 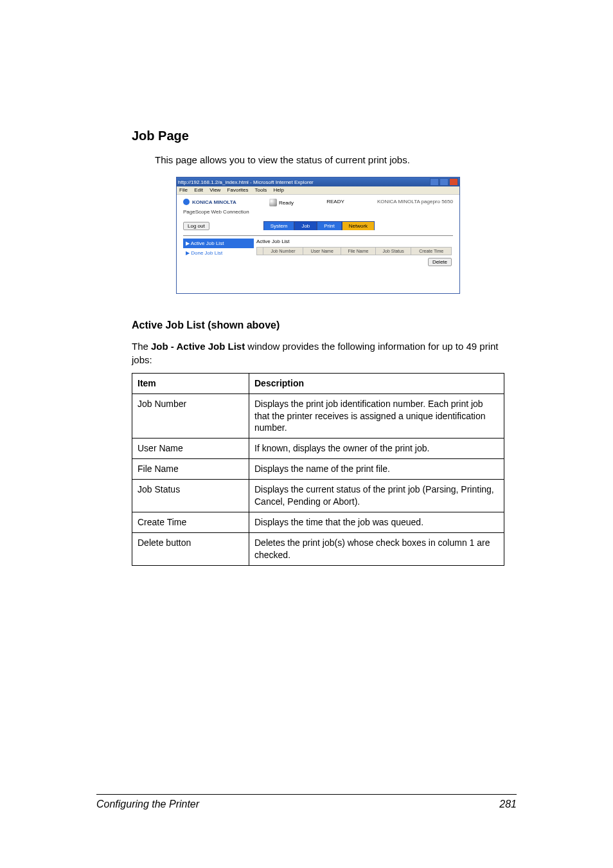 I want to click on table-row: Job Number Displays the print job identi…, so click(x=319, y=416).